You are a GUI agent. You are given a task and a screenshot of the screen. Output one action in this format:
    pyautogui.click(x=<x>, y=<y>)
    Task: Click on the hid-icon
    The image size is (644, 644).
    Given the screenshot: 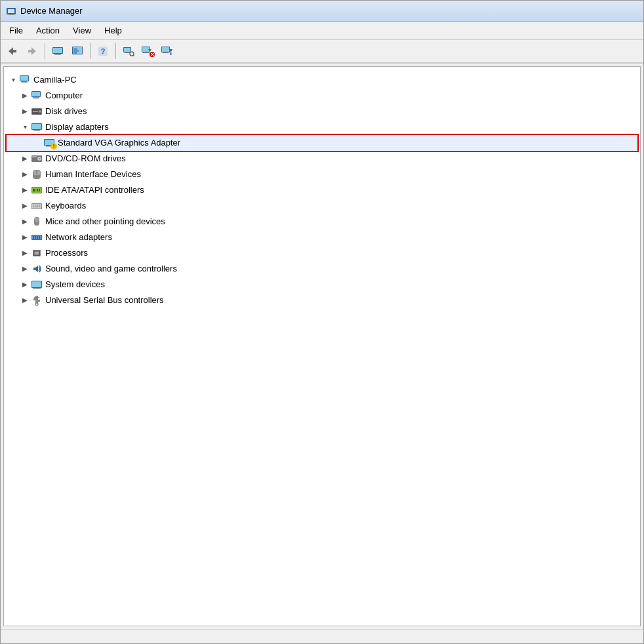 What is the action you would take?
    pyautogui.click(x=37, y=174)
    